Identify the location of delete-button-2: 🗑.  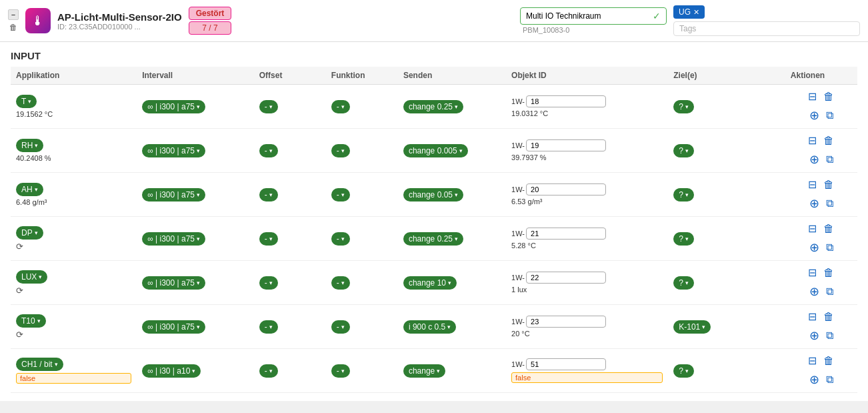
(829, 185).